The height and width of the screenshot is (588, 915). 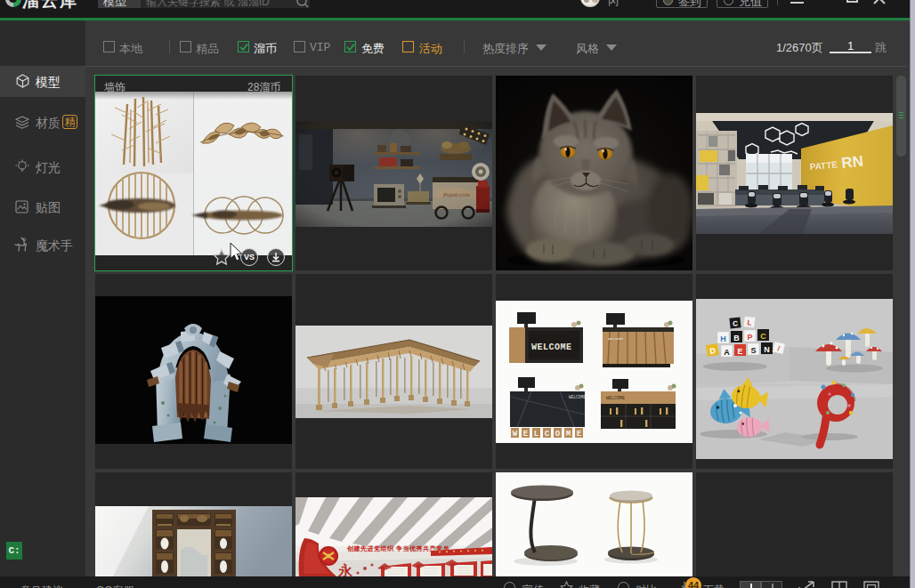 I want to click on svg-text: RN, so click(x=852, y=162).